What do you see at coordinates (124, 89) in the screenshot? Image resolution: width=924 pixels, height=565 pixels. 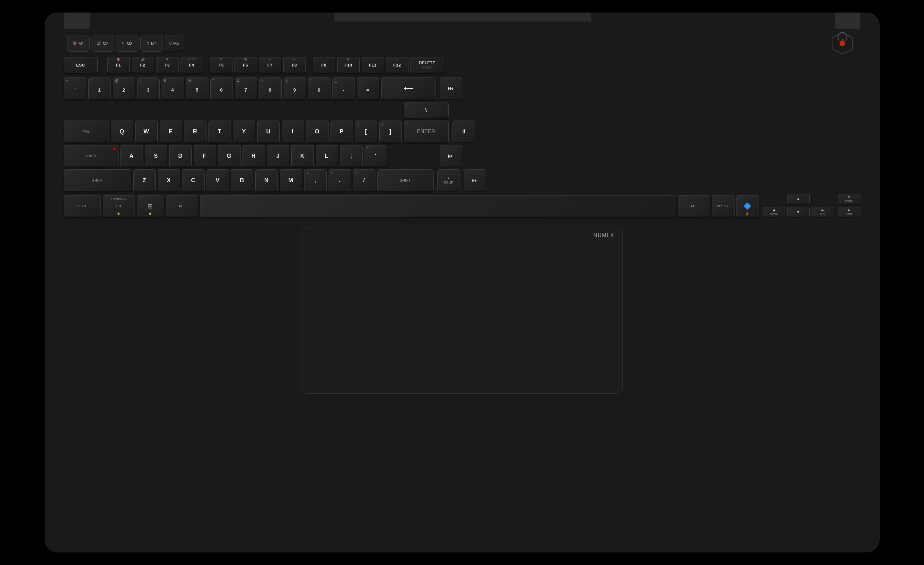 I see `key-2: @ 2` at bounding box center [124, 89].